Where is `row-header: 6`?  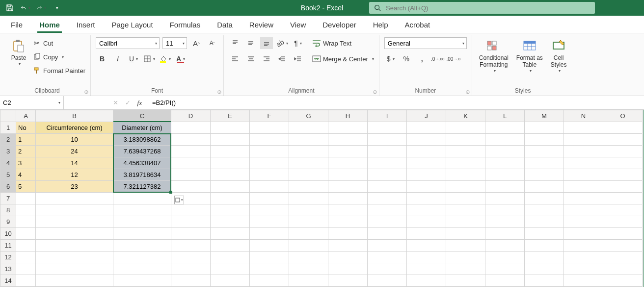 row-header: 6 is located at coordinates (8, 187).